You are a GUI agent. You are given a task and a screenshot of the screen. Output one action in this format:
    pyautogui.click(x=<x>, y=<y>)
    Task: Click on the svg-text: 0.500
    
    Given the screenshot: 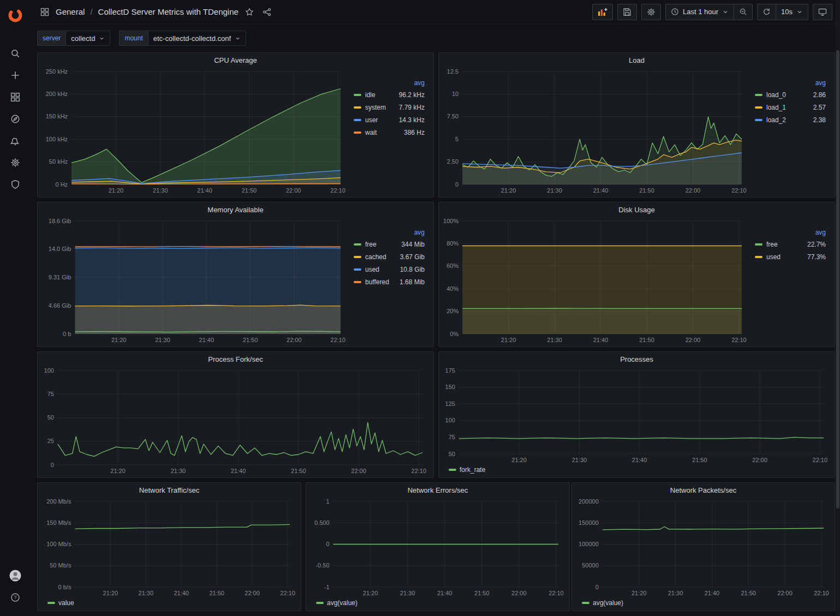 What is the action you would take?
    pyautogui.click(x=322, y=523)
    